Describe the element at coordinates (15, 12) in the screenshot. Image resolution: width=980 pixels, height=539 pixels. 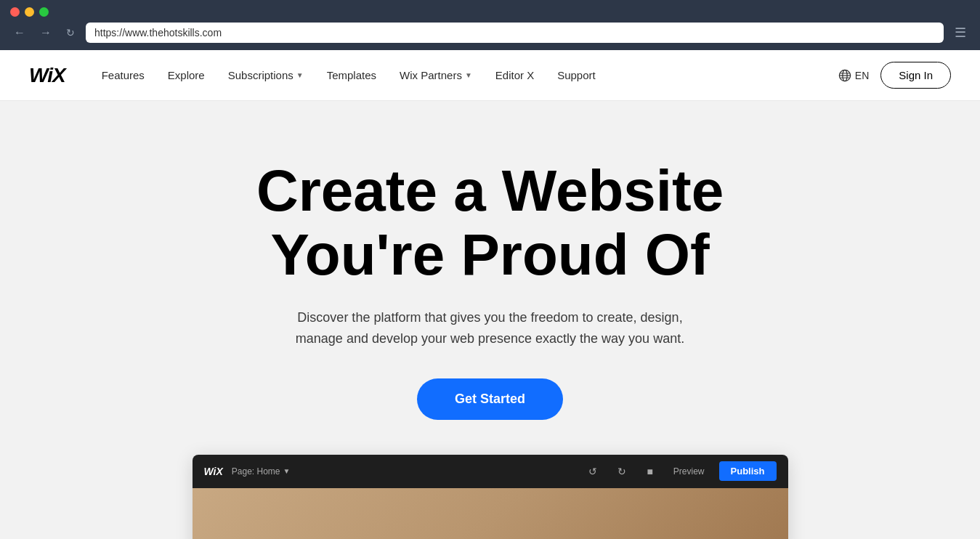
I see `close-dot` at that location.